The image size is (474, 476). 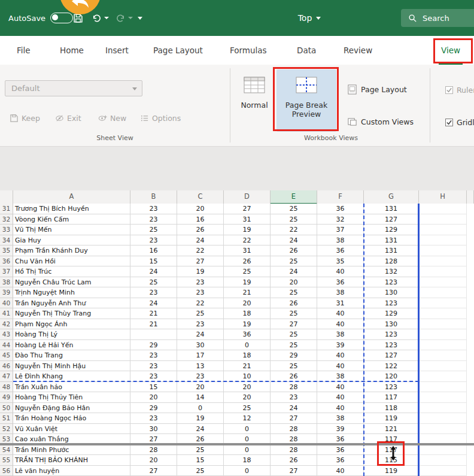 I want to click on column-header-F: F, so click(x=341, y=198).